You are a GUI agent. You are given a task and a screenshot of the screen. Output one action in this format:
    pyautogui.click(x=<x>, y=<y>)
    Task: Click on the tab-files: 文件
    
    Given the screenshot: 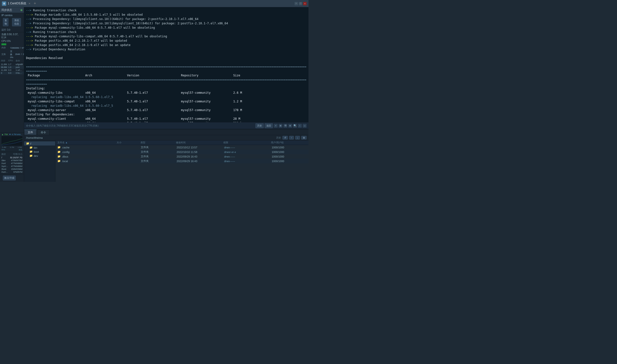 What is the action you would take?
    pyautogui.click(x=30, y=132)
    